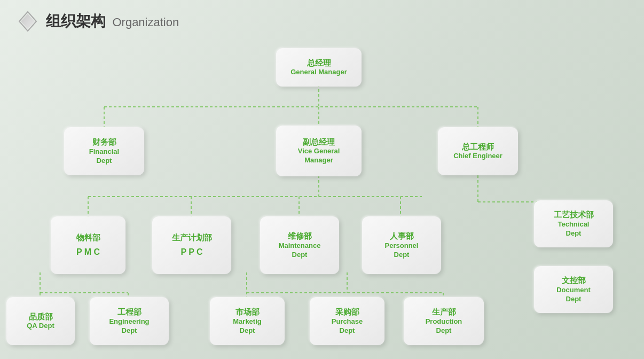  I want to click on node-chief-engineer: 总工程师 Chief Engineer, so click(478, 151).